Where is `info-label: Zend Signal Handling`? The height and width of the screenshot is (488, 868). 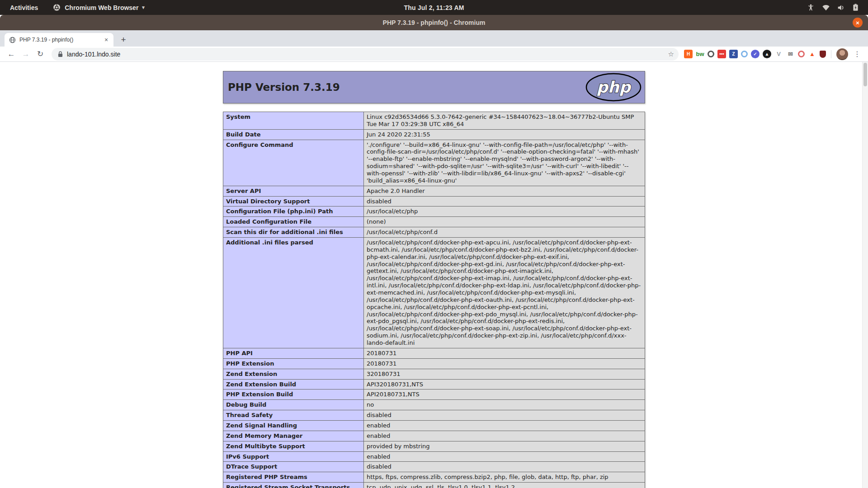 info-label: Zend Signal Handling is located at coordinates (294, 426).